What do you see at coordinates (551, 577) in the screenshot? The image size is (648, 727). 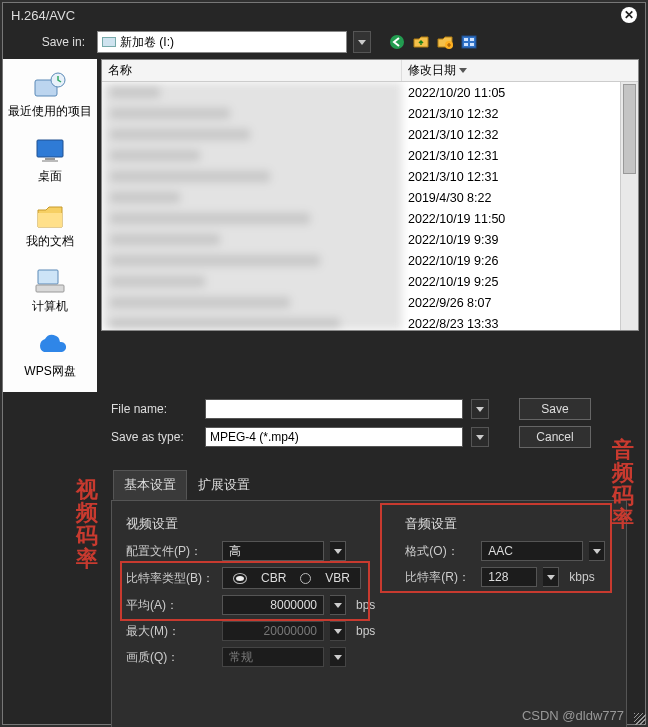 I see `audio-bitrate-dd` at bounding box center [551, 577].